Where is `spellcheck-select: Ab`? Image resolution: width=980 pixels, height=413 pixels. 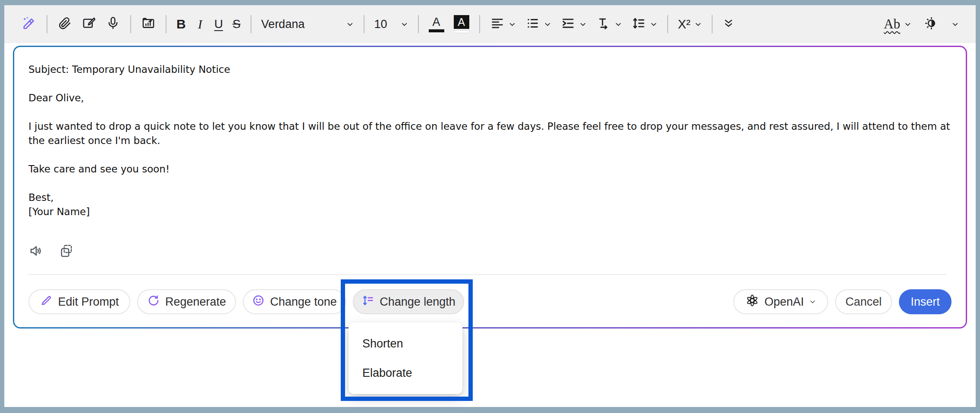
spellcheck-select: Ab is located at coordinates (898, 24).